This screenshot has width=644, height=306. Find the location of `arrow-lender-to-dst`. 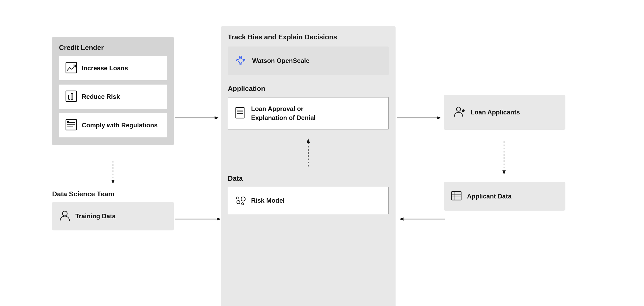

arrow-lender-to-dst is located at coordinates (113, 173).